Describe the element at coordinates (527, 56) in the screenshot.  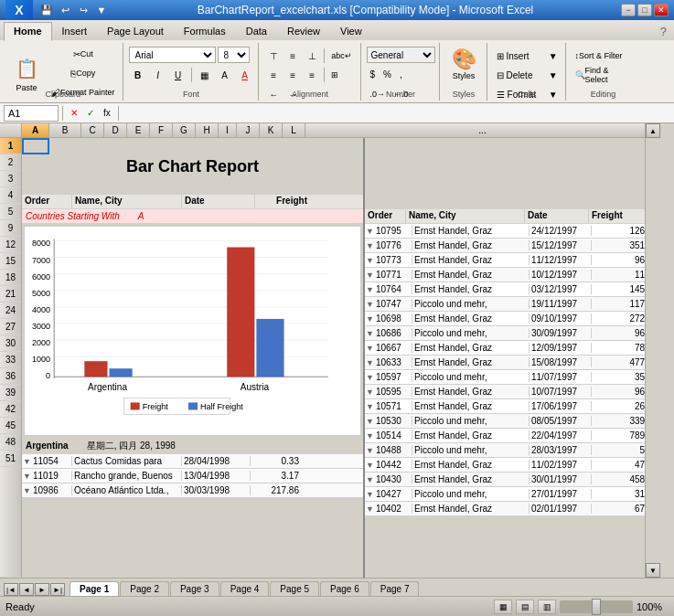
I see `insert-button: ⊞Insert▼` at that location.